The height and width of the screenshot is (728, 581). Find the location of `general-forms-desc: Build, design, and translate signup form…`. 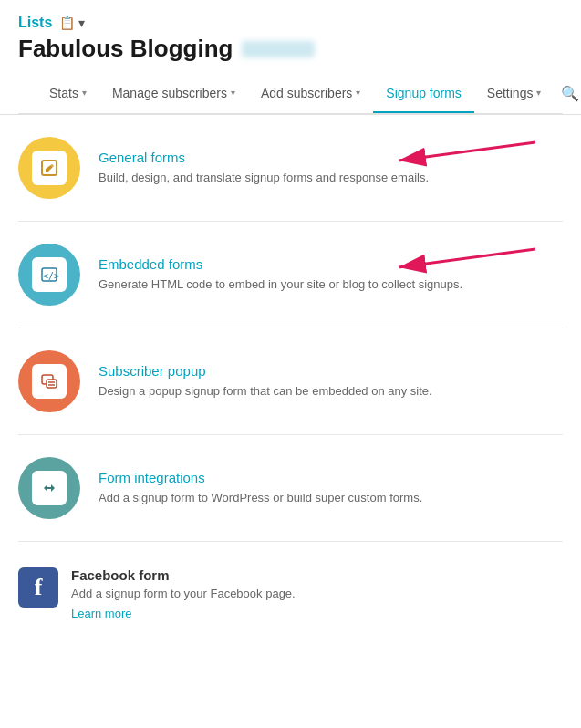

general-forms-desc: Build, design, and translate signup form… is located at coordinates (330, 178).